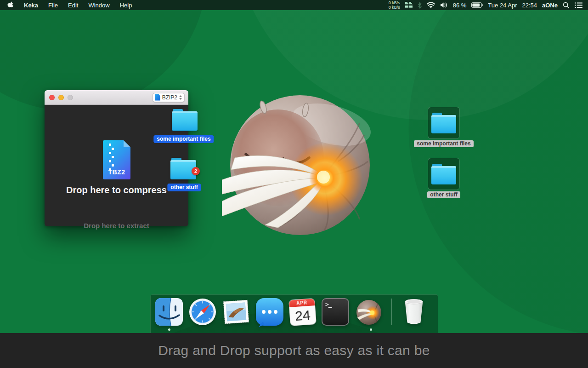 The width and height of the screenshot is (588, 368). Describe the element at coordinates (31, 6) in the screenshot. I see `menu-app-name: Keka` at that location.